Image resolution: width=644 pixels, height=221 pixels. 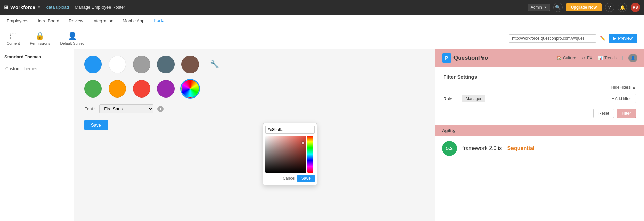 What do you see at coordinates (142, 89) in the screenshot?
I see `theme-circle-red` at bounding box center [142, 89].